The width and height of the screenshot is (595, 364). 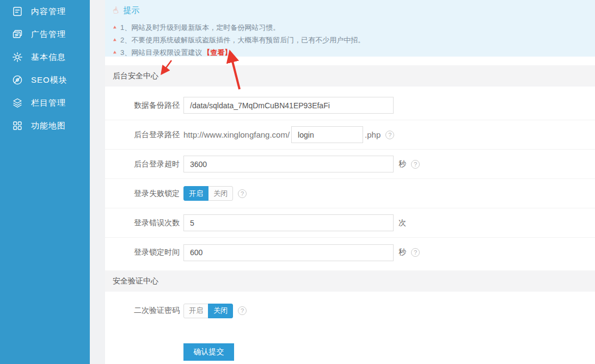 I want to click on form-row-second-verify: 二次验证密码 开启 关闭 ?, so click(x=350, y=311).